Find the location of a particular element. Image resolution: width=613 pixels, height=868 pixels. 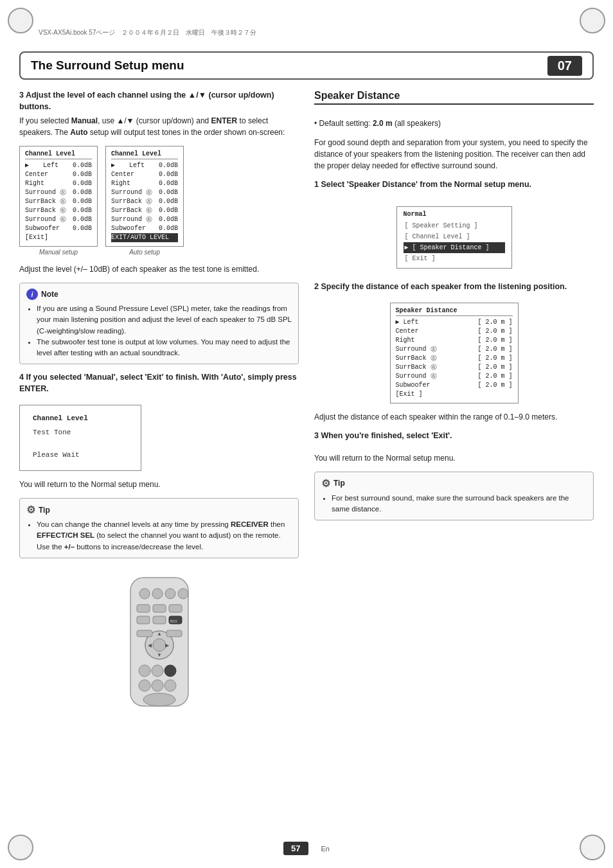

remote-svg: RCV ▲ ▼ ◀ ▶ is located at coordinates (159, 642).